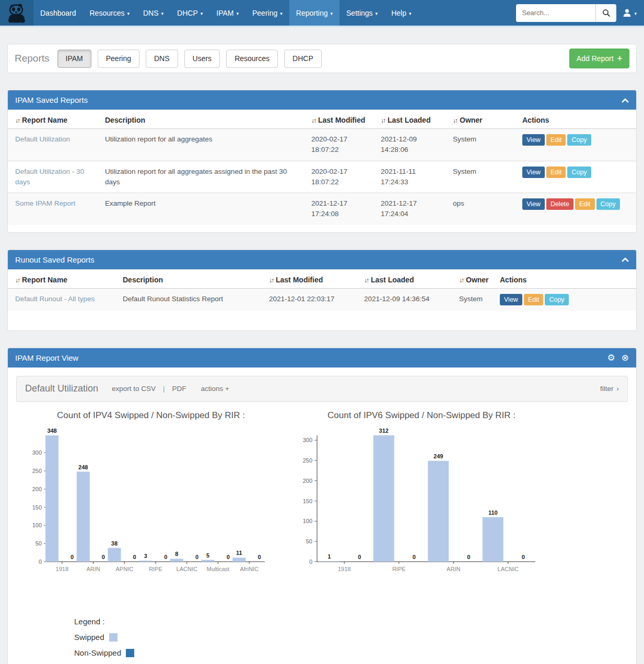 Image resolution: width=644 pixels, height=664 pixels. I want to click on cell-description: Utilization report for all aggregates as…, so click(204, 177).